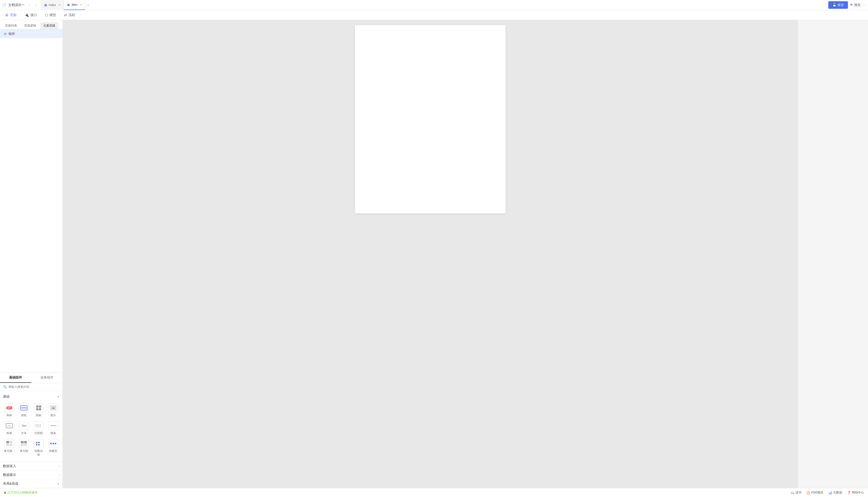  I want to click on section-data-display-arrow: ›, so click(59, 475).